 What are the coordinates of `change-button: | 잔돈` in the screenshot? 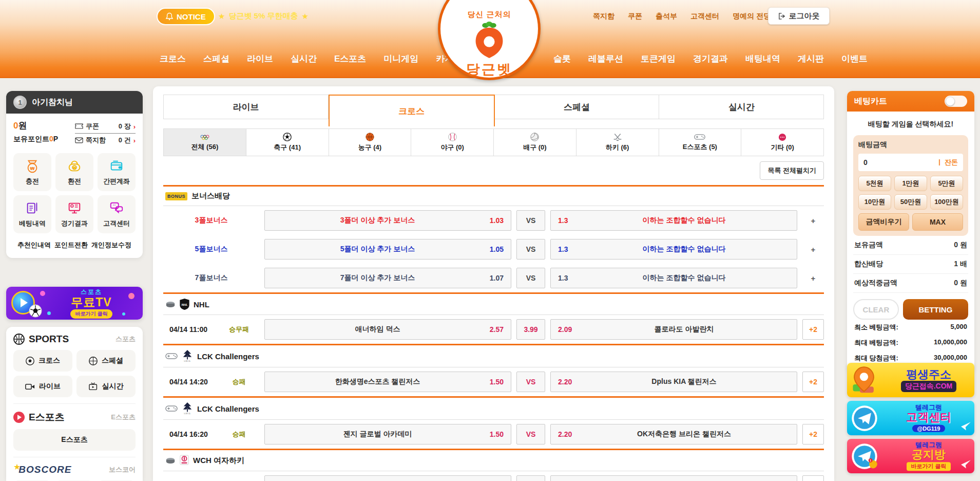 It's located at (948, 162).